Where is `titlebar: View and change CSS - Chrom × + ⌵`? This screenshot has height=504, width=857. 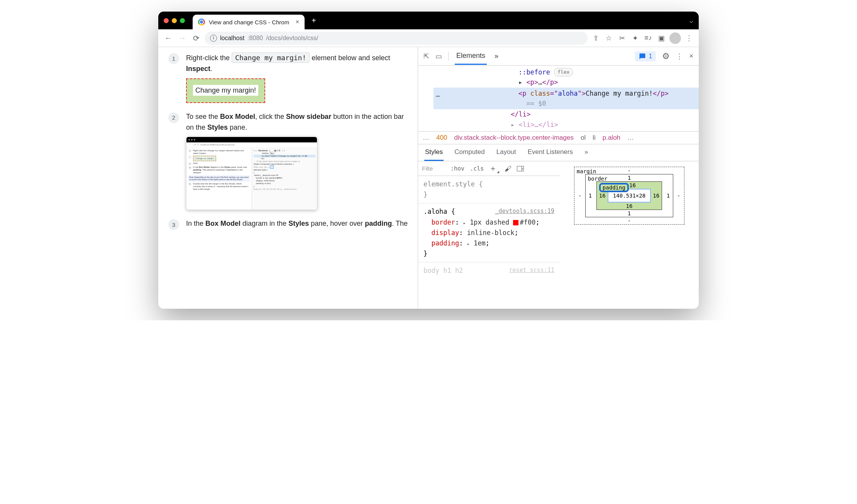 titlebar: View and change CSS - Chrom × + ⌵ is located at coordinates (428, 20).